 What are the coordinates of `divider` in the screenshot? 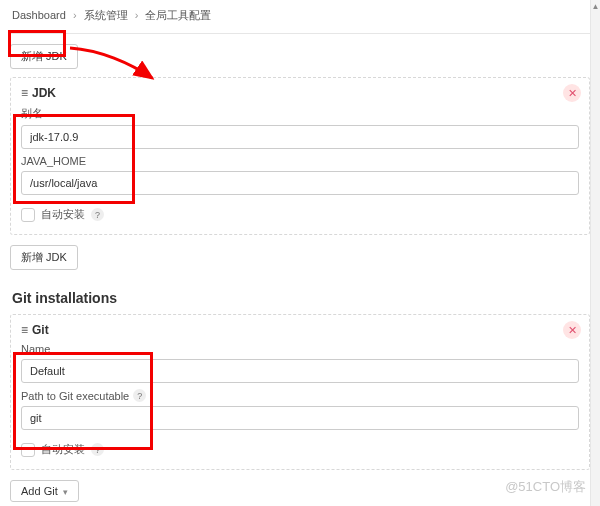 It's located at (300, 34).